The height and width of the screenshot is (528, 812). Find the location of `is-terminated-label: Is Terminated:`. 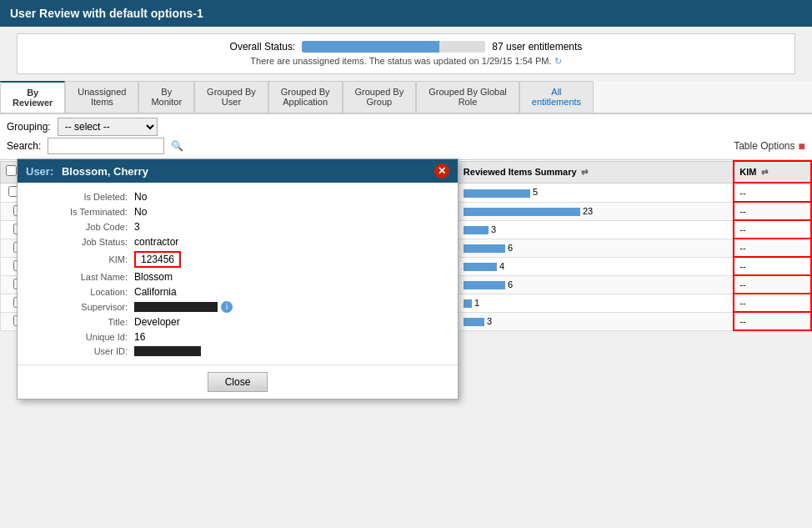

is-terminated-label: Is Terminated: is located at coordinates (80, 212).